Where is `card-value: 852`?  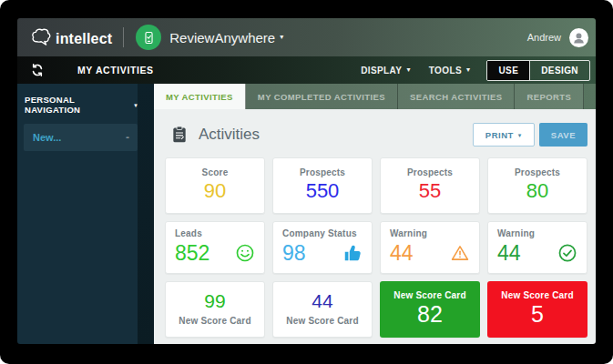 card-value: 852 is located at coordinates (192, 253).